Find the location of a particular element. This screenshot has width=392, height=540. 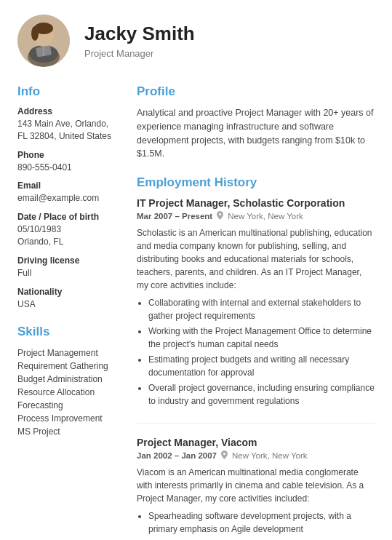

skill-item: Process Improvement is located at coordinates (68, 418).